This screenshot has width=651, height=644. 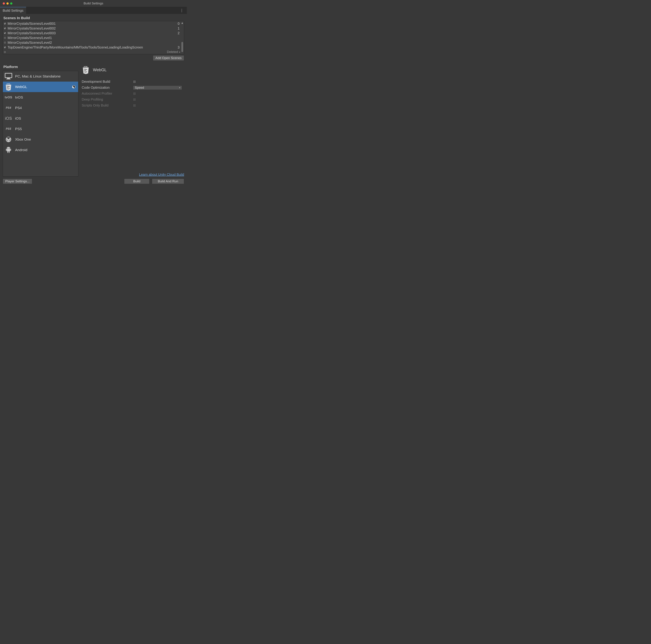 What do you see at coordinates (134, 105) in the screenshot?
I see `scripts-only-build-checkbox` at bounding box center [134, 105].